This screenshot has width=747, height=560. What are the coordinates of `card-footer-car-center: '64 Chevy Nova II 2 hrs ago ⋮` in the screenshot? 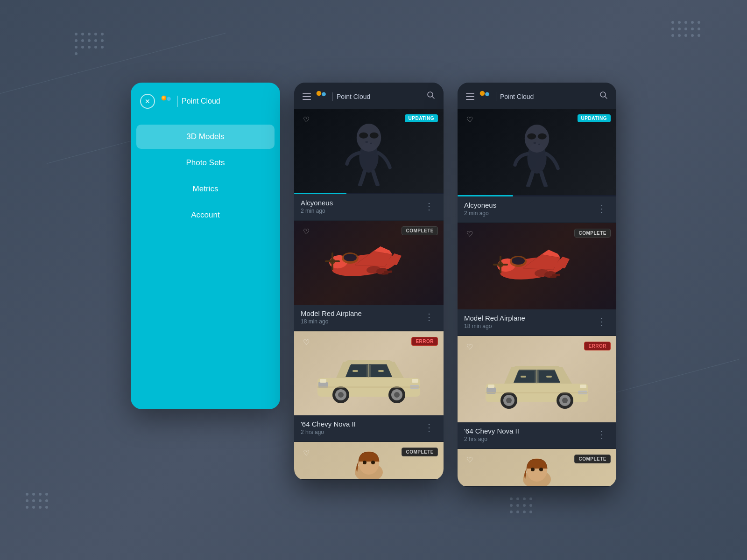 It's located at (369, 428).